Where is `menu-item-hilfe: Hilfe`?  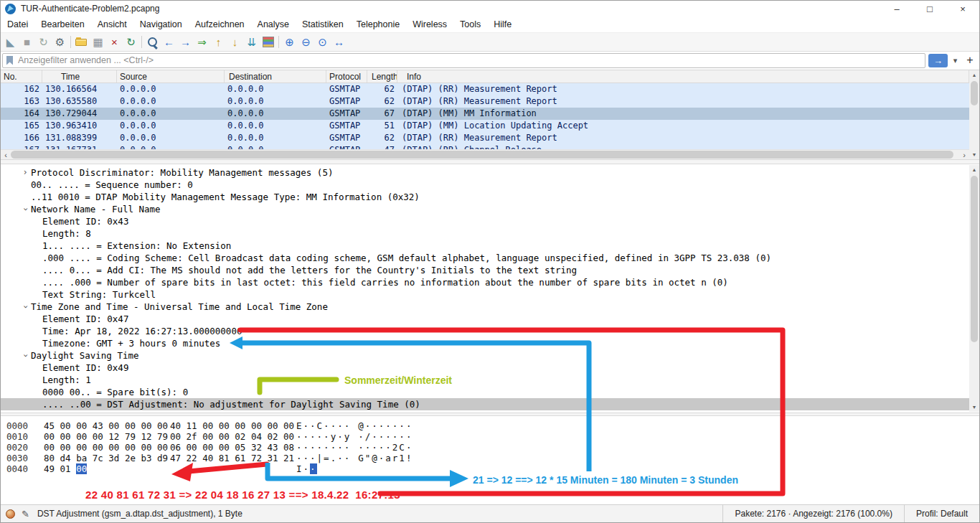 menu-item-hilfe: Hilfe is located at coordinates (502, 24).